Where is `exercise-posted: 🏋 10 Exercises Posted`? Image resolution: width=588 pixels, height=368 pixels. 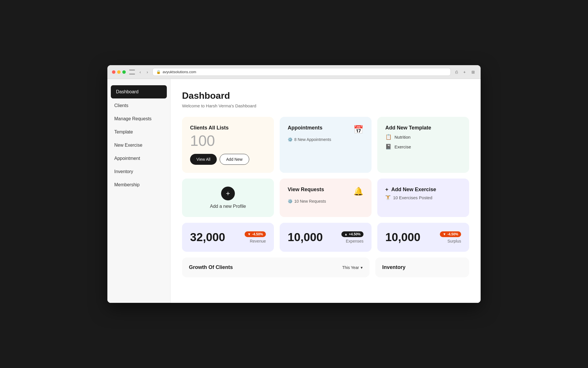
exercise-posted: 🏋 10 Exercises Posted is located at coordinates (423, 197).